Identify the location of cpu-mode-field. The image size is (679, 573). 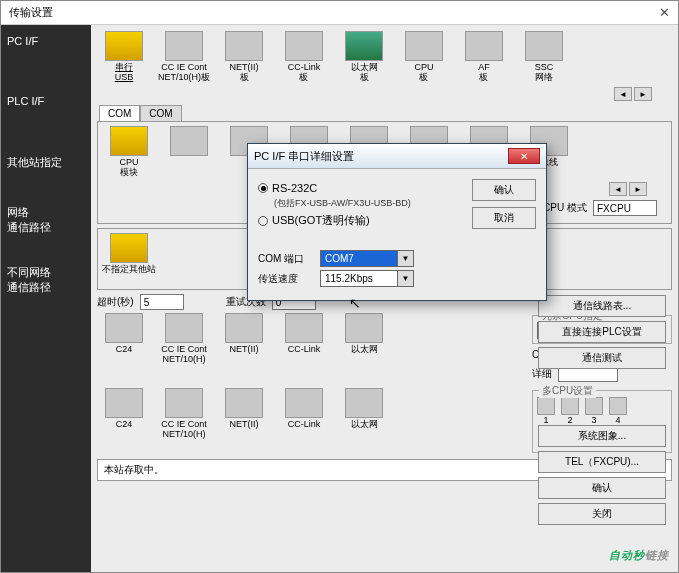
(625, 208).